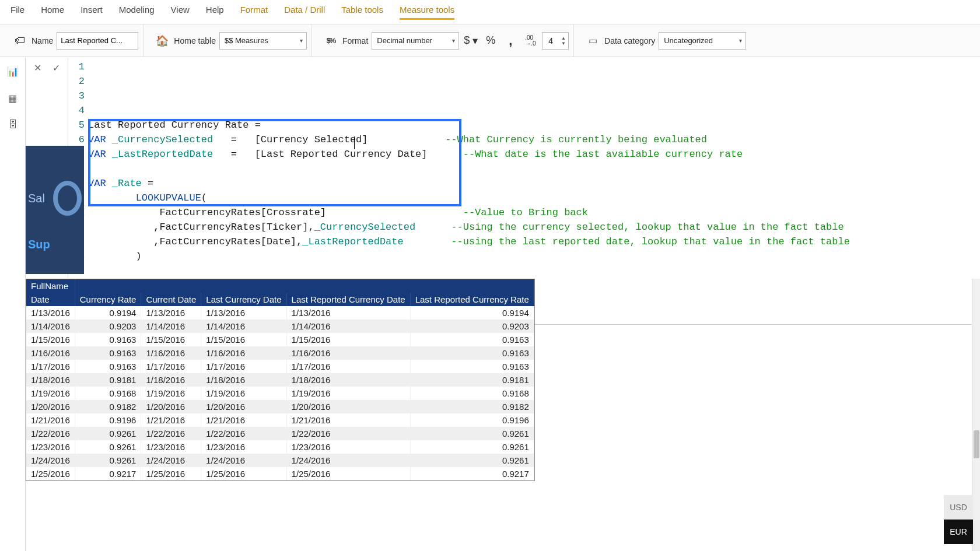  I want to click on table-row: 1/20/20160.91821/20/20161/20/20161/20/20…, so click(280, 407).